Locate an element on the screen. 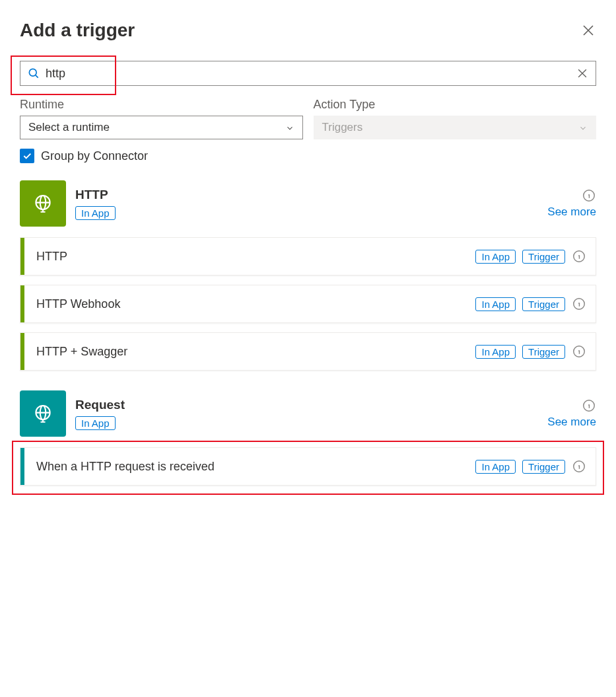 The image size is (616, 697). page-title: Add a trigger is located at coordinates (77, 30).